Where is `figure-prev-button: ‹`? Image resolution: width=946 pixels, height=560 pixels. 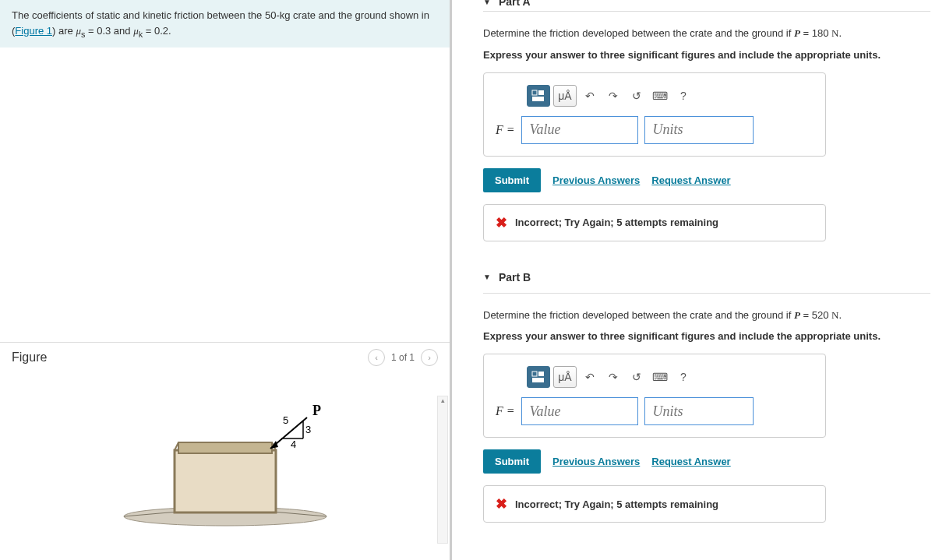 figure-prev-button: ‹ is located at coordinates (376, 357).